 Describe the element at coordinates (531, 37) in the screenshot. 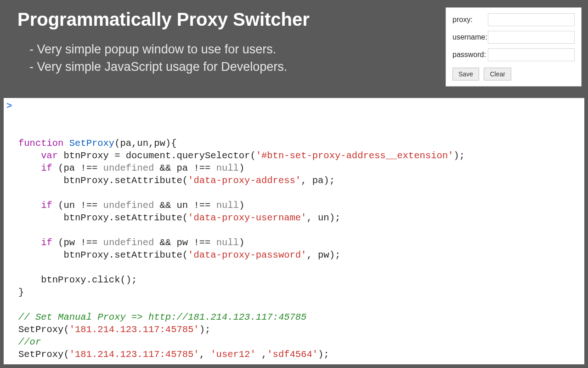

I see `username-input` at that location.